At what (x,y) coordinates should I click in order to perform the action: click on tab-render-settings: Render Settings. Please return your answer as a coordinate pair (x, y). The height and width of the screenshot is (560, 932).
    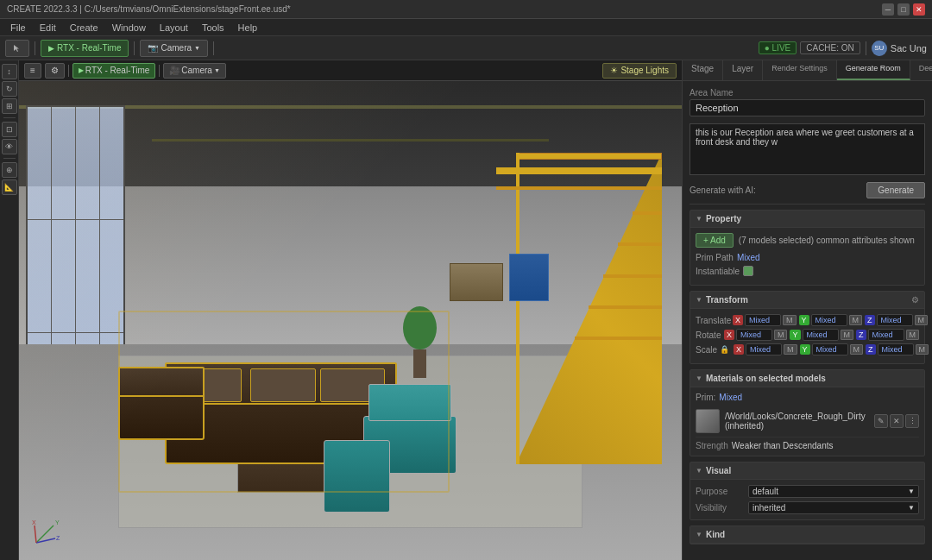
    Looking at the image, I should click on (800, 71).